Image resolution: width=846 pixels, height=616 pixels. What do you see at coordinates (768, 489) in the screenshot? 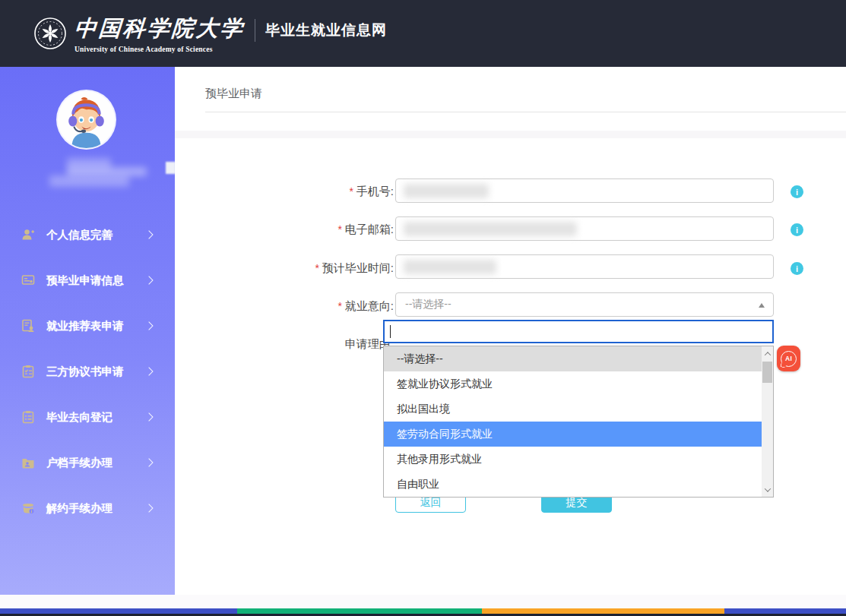
I see `scroll-down-icon` at bounding box center [768, 489].